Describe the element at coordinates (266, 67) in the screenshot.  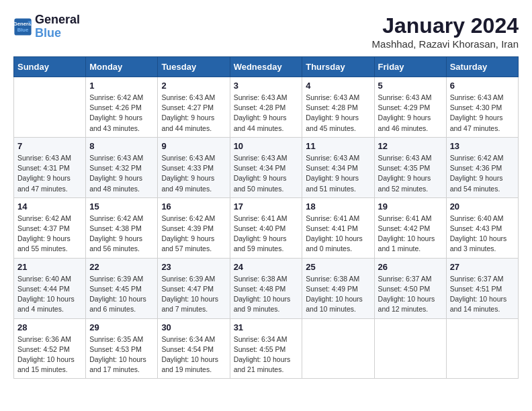
I see `calendar-header: SundayMondayTuesdayWednesdayThursdayFrid…` at that location.